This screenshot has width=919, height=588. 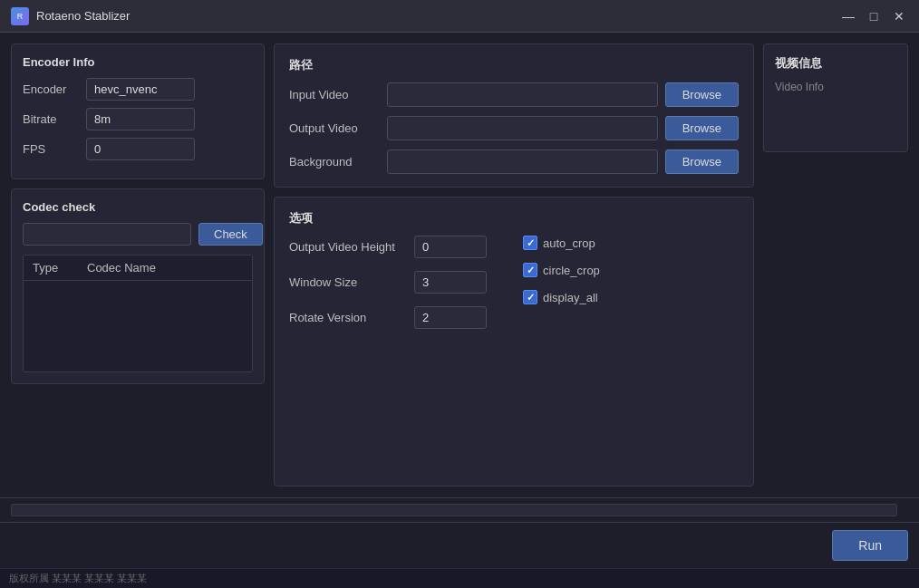 What do you see at coordinates (397, 317) in the screenshot?
I see `rotate-version-row: Rotate Version` at bounding box center [397, 317].